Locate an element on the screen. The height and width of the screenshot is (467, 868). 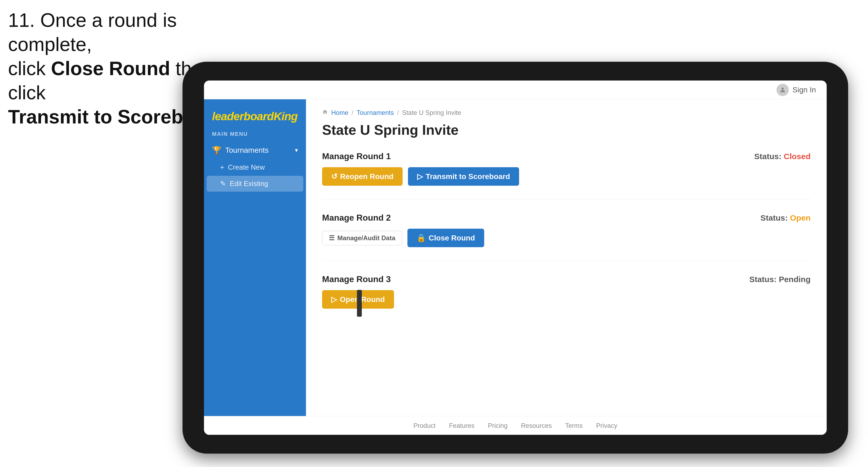
breadcrumb-home is located at coordinates (325, 113).